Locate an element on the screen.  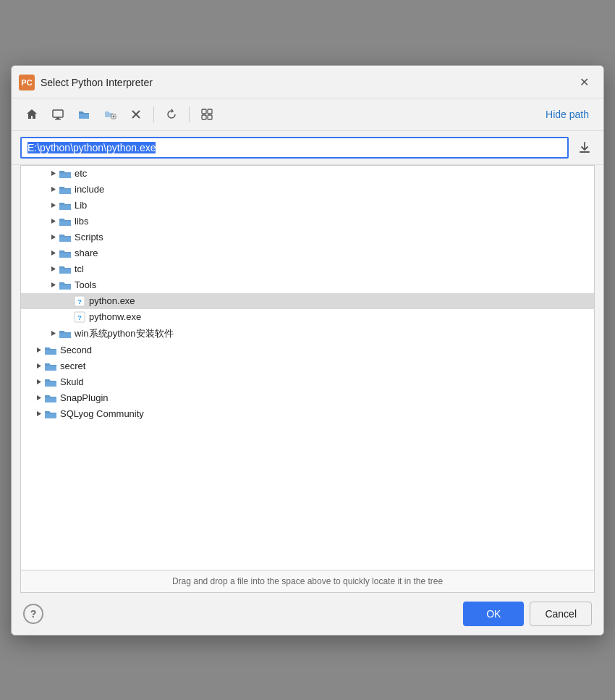
tree-item-libs: libs is located at coordinates (308, 222).